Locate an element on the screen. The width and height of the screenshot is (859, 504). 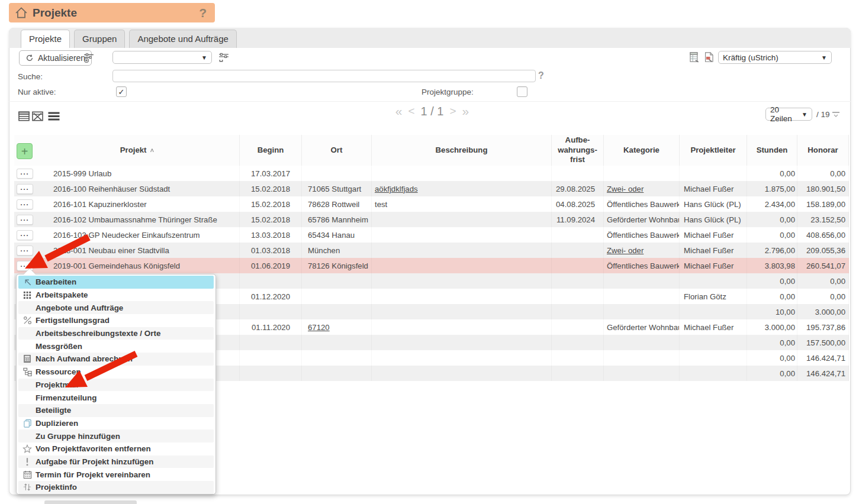
first-page-button: « is located at coordinates (399, 111).